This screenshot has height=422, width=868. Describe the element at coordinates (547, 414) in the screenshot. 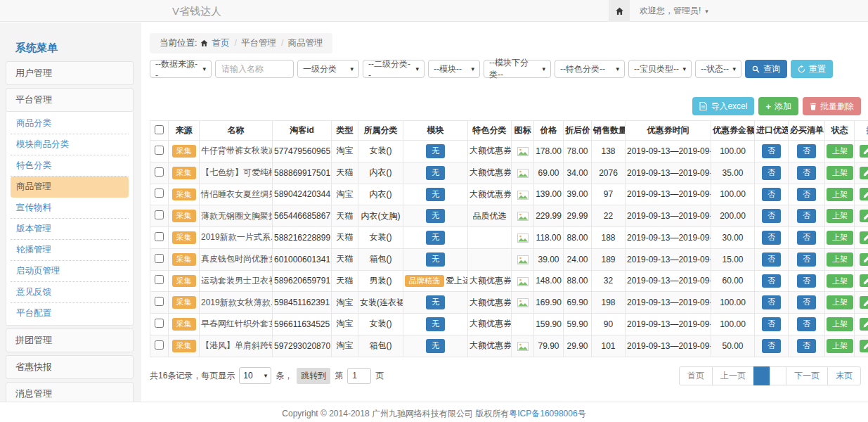

I see `icp-link: 粤ICP备16098006号` at that location.